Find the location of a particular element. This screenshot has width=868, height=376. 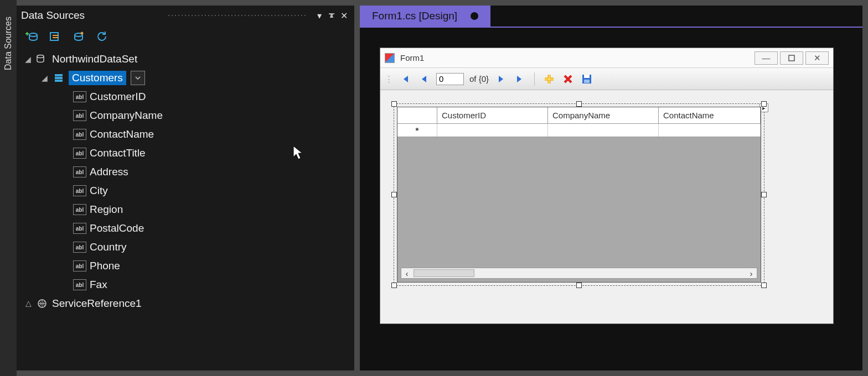

configure-data-source-icon is located at coordinates (79, 36).